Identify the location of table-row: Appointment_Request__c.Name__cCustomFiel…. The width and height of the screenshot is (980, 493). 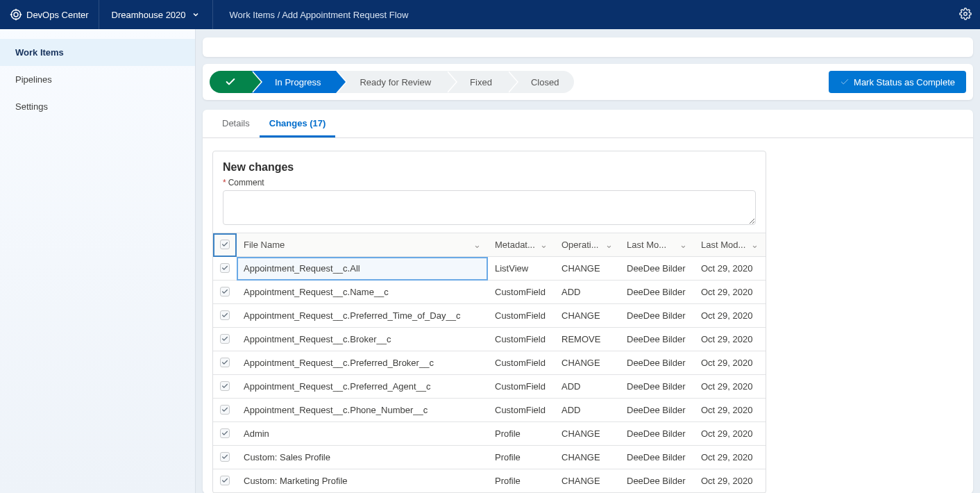
(489, 292).